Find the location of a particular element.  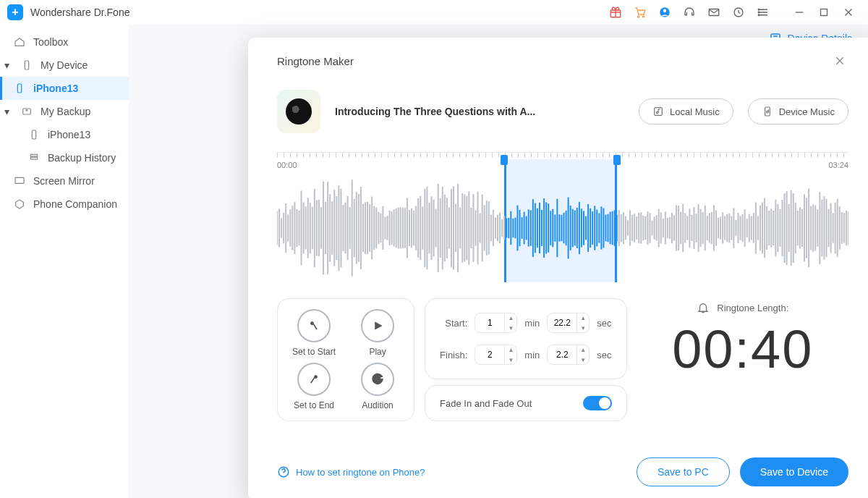

button-label: Local Music is located at coordinates (694, 111).